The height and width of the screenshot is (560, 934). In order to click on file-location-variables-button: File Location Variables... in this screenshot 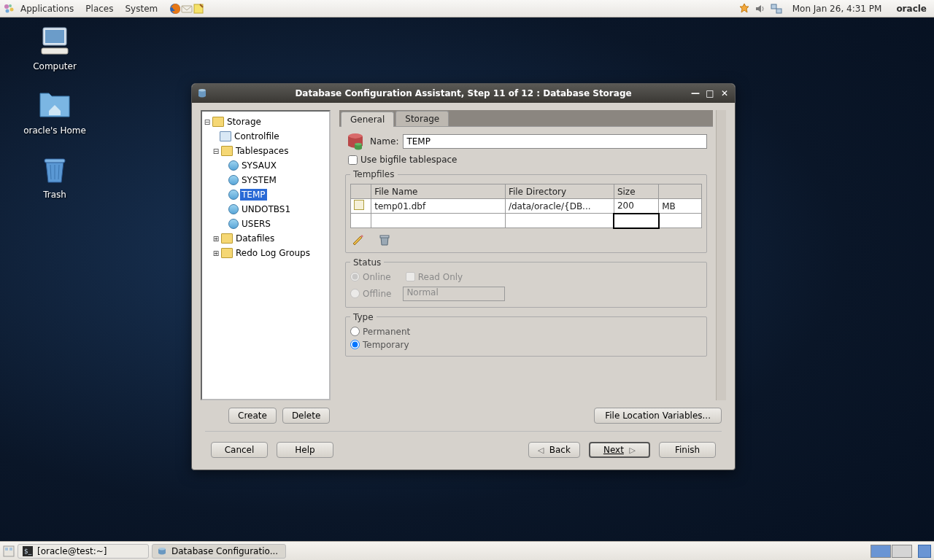, I will do `click(658, 416)`.